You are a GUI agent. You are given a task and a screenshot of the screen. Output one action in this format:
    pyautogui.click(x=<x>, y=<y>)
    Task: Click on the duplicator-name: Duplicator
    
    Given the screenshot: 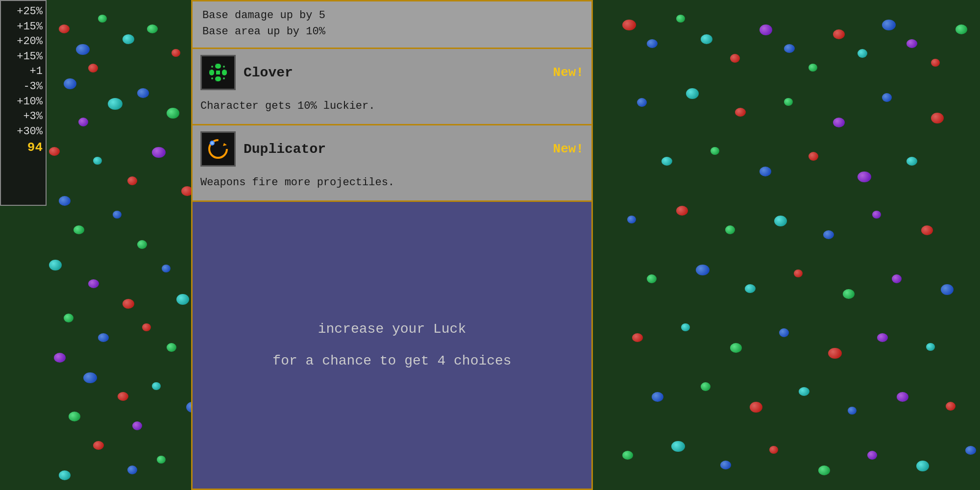 What is the action you would take?
    pyautogui.click(x=394, y=149)
    